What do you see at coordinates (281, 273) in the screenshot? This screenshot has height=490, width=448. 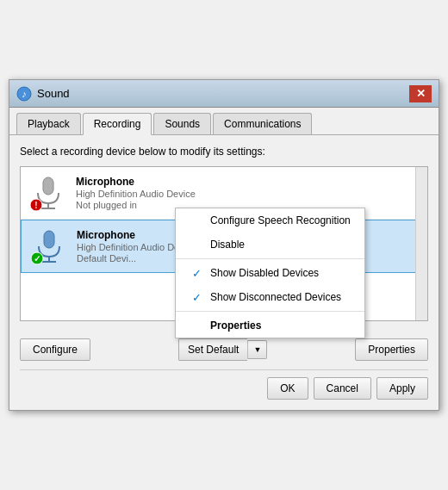 I see `menu-label-show-disabled: Show Disabled Devices` at bounding box center [281, 273].